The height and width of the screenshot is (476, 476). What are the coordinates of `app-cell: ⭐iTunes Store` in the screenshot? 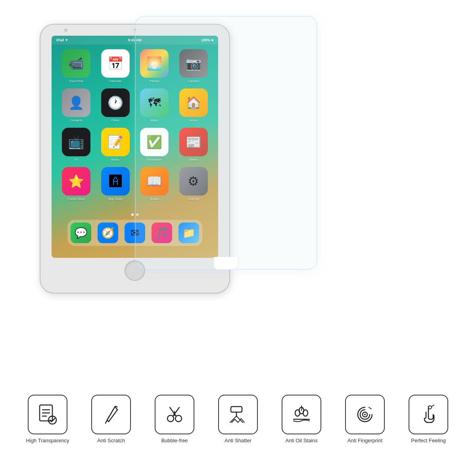 It's located at (76, 184).